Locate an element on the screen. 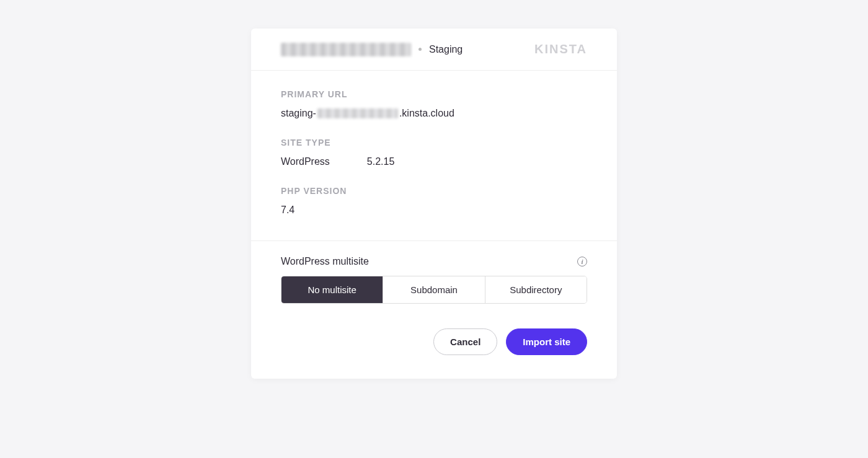 The image size is (868, 458). separator-dot-icon is located at coordinates (420, 50).